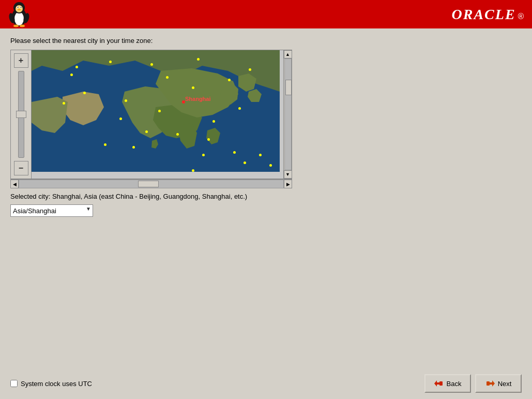 This screenshot has height=399, width=532. Describe the element at coordinates (19, 14) in the screenshot. I see `tux-icon` at that location.